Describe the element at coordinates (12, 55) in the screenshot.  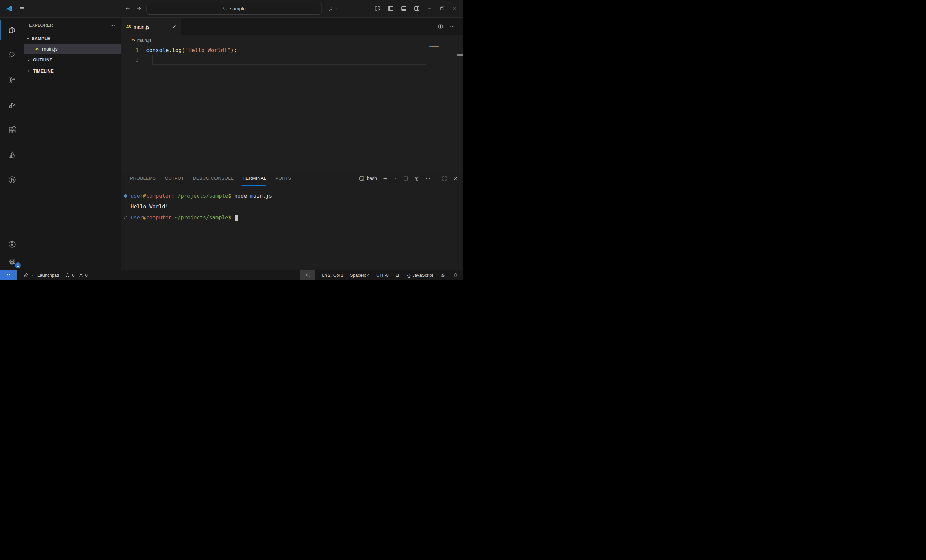
I see `search-icon` at that location.